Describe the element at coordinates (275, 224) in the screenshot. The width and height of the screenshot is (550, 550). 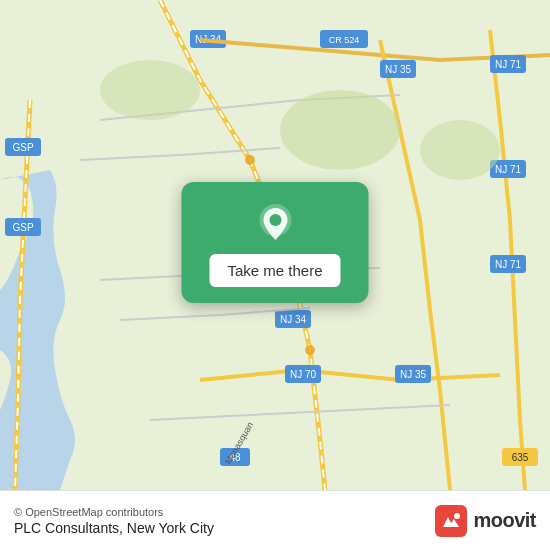
I see `location-pin-icon` at that location.